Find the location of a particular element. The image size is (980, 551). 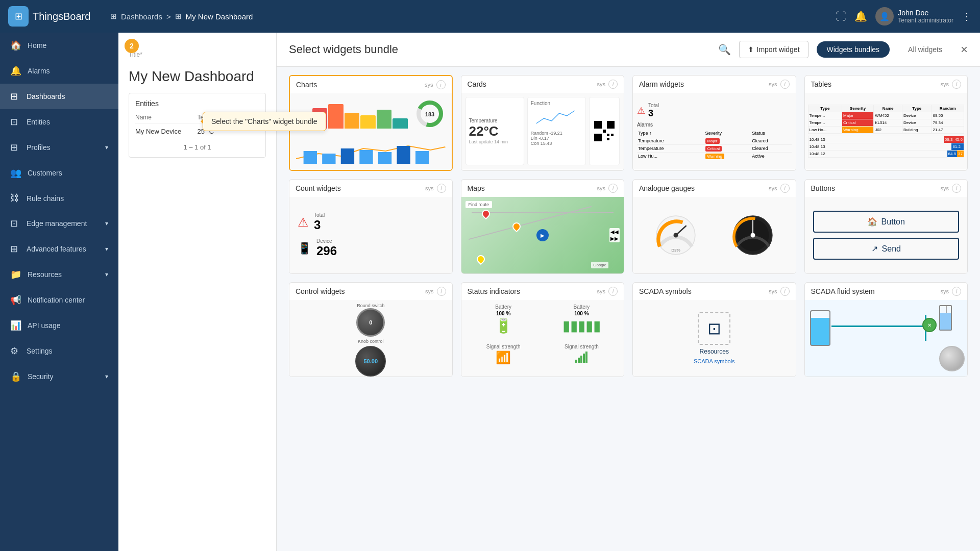

sidebar-item-settings: ⚙ Settings is located at coordinates (59, 351).